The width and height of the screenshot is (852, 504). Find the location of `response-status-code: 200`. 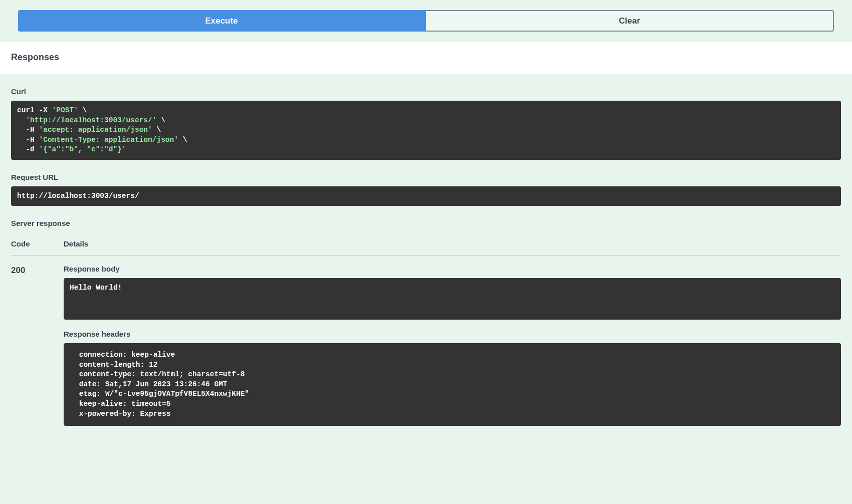

response-status-code: 200 is located at coordinates (37, 345).